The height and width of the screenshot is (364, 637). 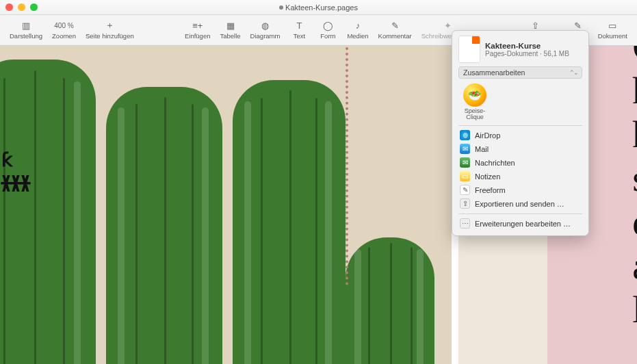 What do you see at coordinates (520, 149) in the screenshot?
I see `share-option-mail: ✉Mail` at bounding box center [520, 149].